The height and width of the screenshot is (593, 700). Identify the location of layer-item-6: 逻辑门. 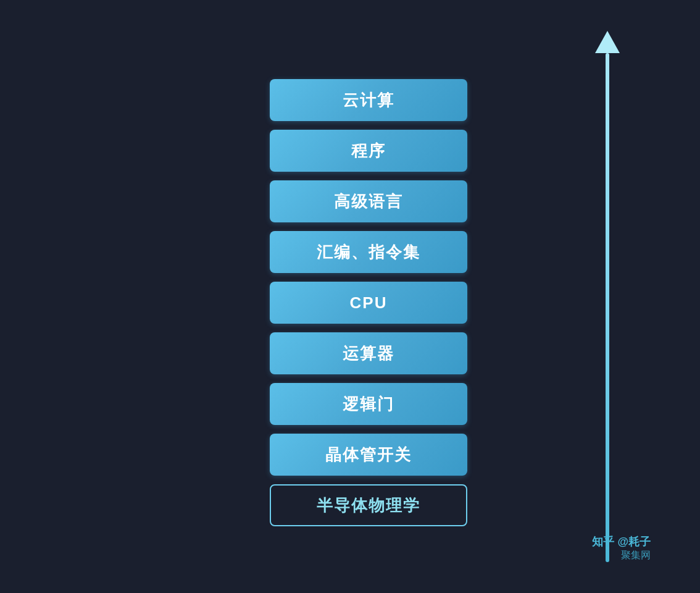
(369, 404).